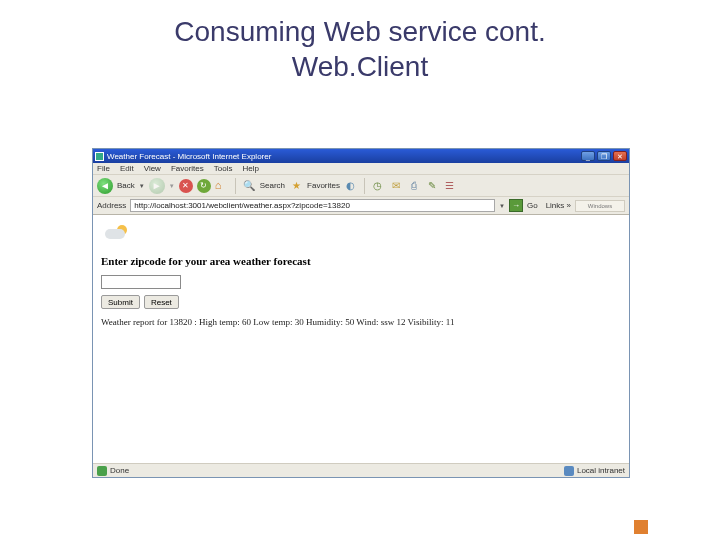  I want to click on print-button: ⎙, so click(414, 186).